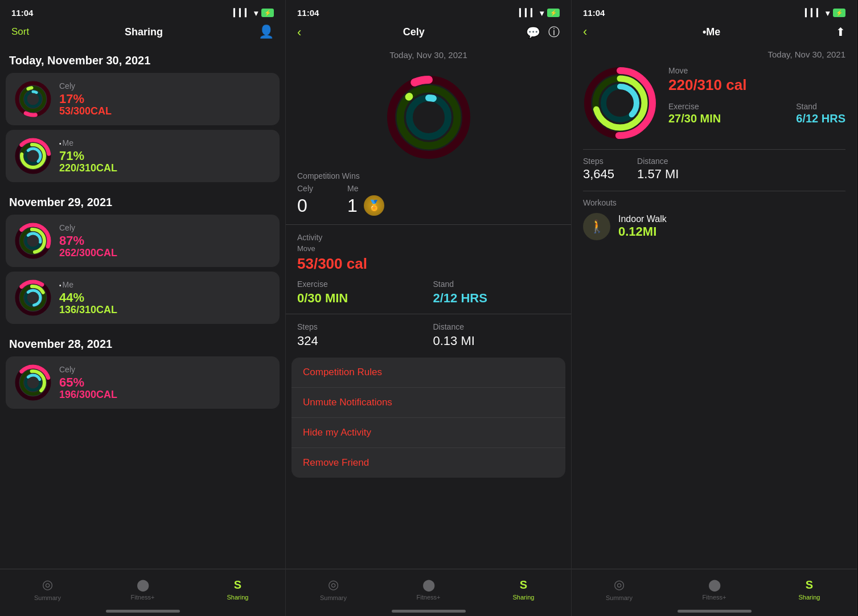 Image resolution: width=858 pixels, height=616 pixels. Describe the element at coordinates (305, 200) in the screenshot. I see `cely-wins: Cely 0` at that location.